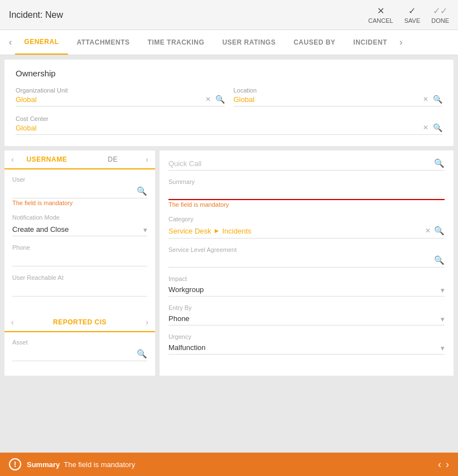  What do you see at coordinates (220, 99) in the screenshot?
I see `org-unit-search-icon: 🔍` at bounding box center [220, 99].